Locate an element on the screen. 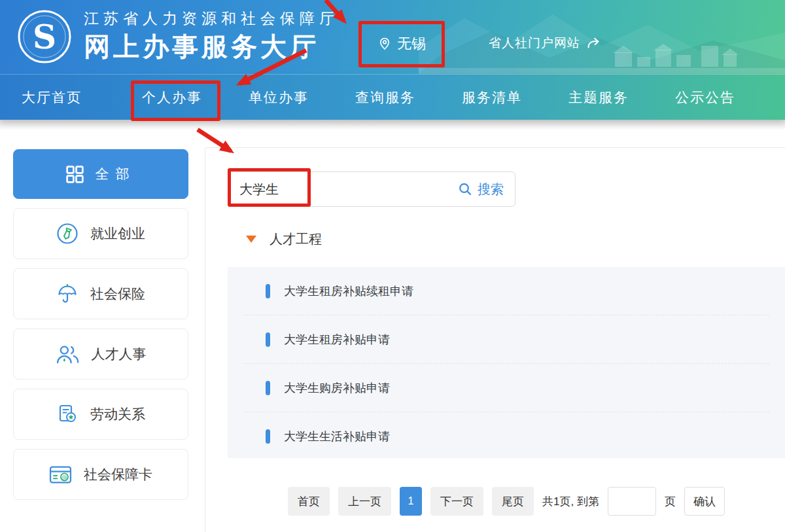 The image size is (785, 532). last-page-button: 尾页 is located at coordinates (513, 501).